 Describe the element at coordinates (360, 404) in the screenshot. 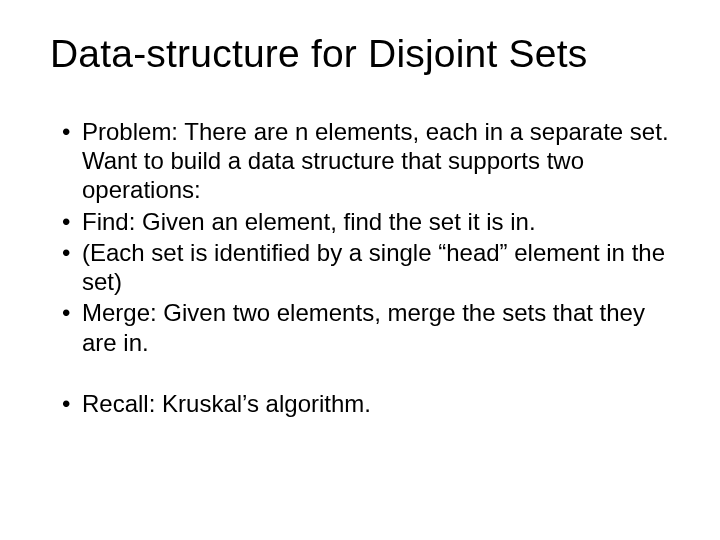

I see `bullet-list-2: Recall: Kruskal’s algorithm.` at that location.